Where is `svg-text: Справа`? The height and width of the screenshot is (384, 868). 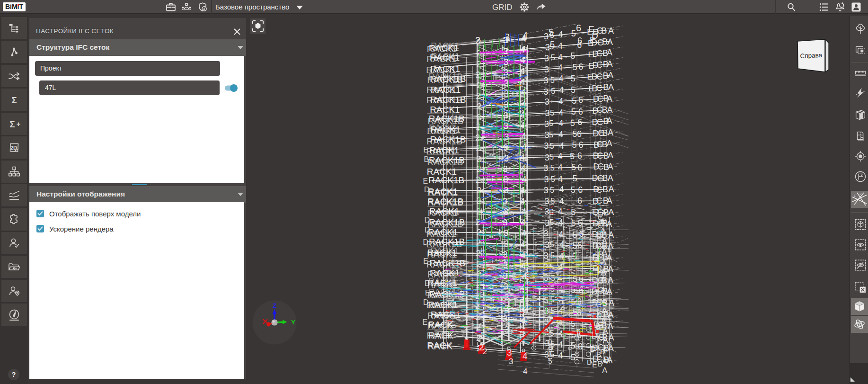 svg-text: Справа is located at coordinates (811, 56).